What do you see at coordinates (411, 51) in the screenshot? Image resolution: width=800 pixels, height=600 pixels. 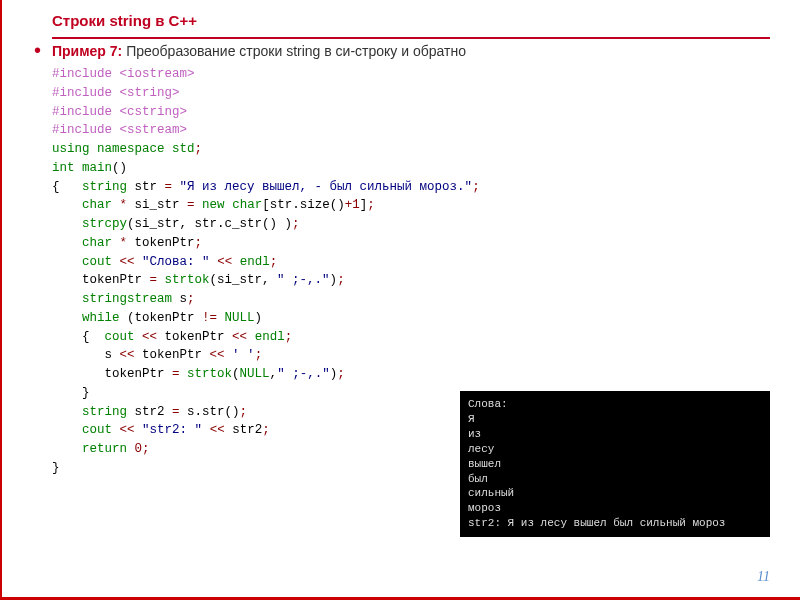 I see `example-subtitle: • Пример 7: Преобразование строки string…` at bounding box center [411, 51].